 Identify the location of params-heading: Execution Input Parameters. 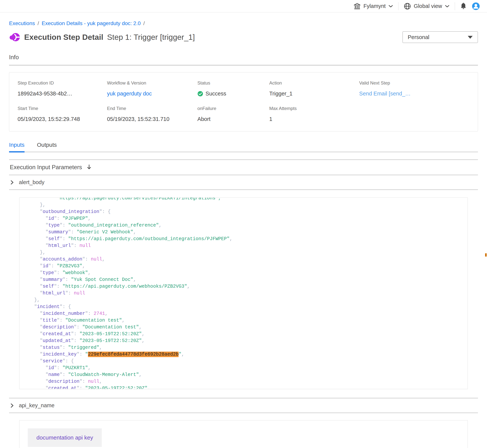
(46, 167).